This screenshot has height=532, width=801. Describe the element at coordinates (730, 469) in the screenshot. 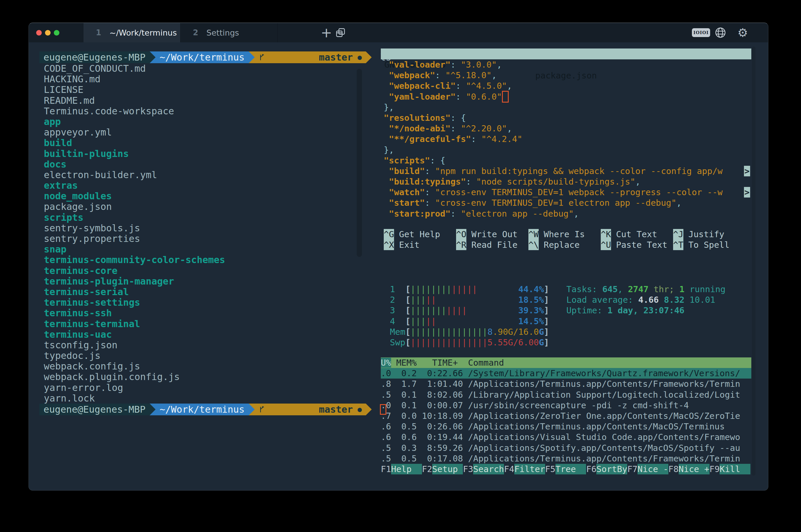

I see `htop-fkey: F9 Kill` at that location.